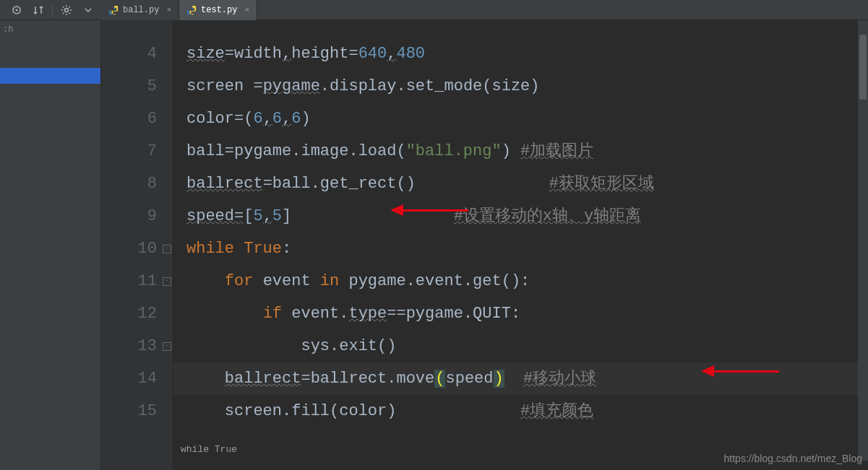 This screenshot has width=868, height=470. Describe the element at coordinates (520, 248) in the screenshot. I see `code-line: while True:` at that location.